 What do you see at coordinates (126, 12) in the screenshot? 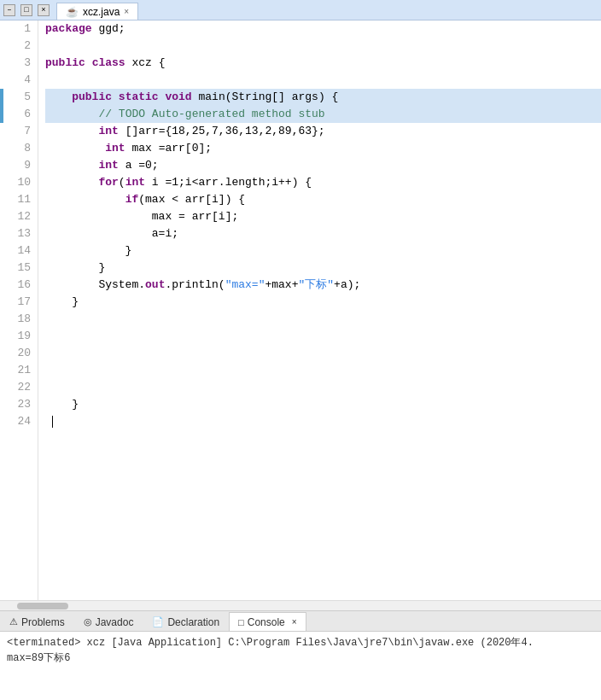
I see `tab-close-icon: ×` at bounding box center [126, 12].